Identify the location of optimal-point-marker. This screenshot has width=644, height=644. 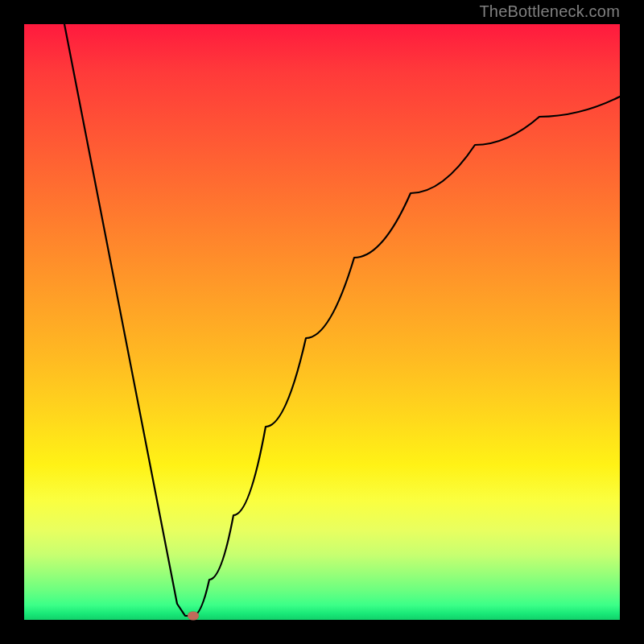
(193, 617).